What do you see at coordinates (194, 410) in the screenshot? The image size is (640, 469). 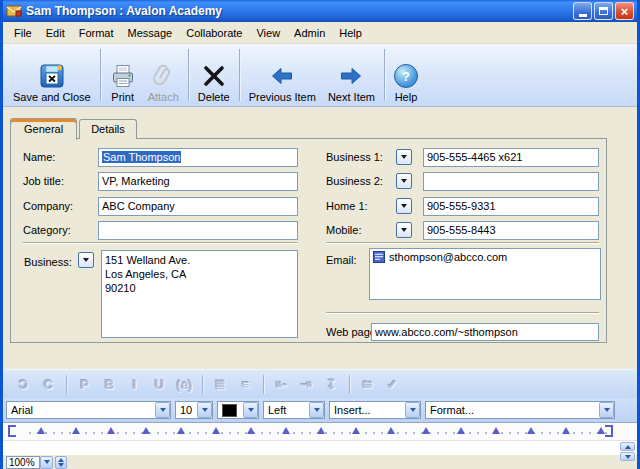 I see `font-size-select: 10` at bounding box center [194, 410].